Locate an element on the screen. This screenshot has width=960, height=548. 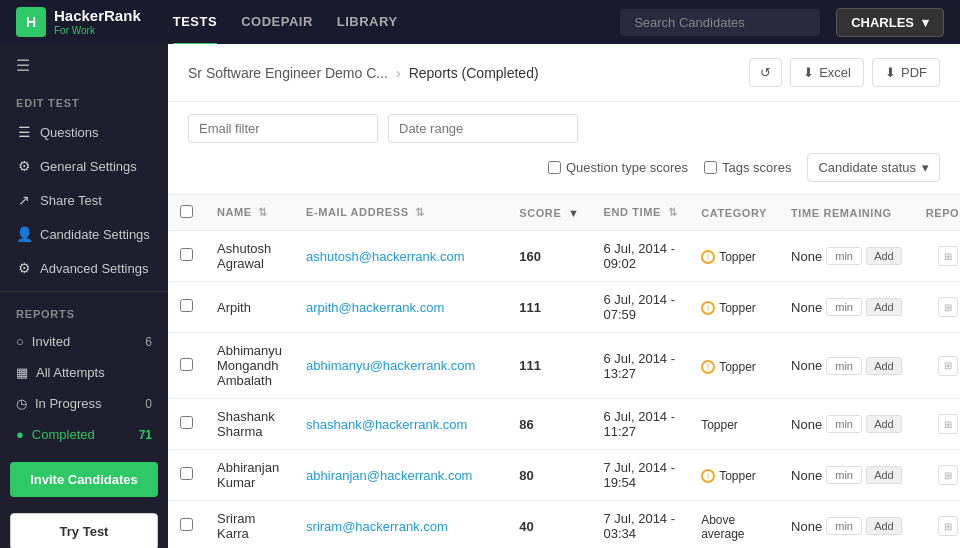
question-type-scores-checkbox is located at coordinates (554, 168).